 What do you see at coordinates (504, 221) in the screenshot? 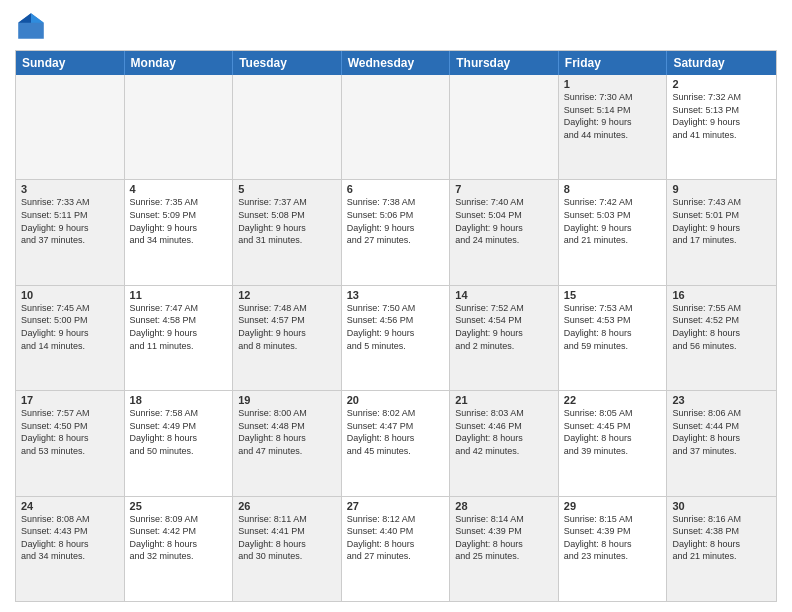
I see `day-info: Sunrise: 7:40 AM Sunset: 5:04 PM Dayligh…` at bounding box center [504, 221].